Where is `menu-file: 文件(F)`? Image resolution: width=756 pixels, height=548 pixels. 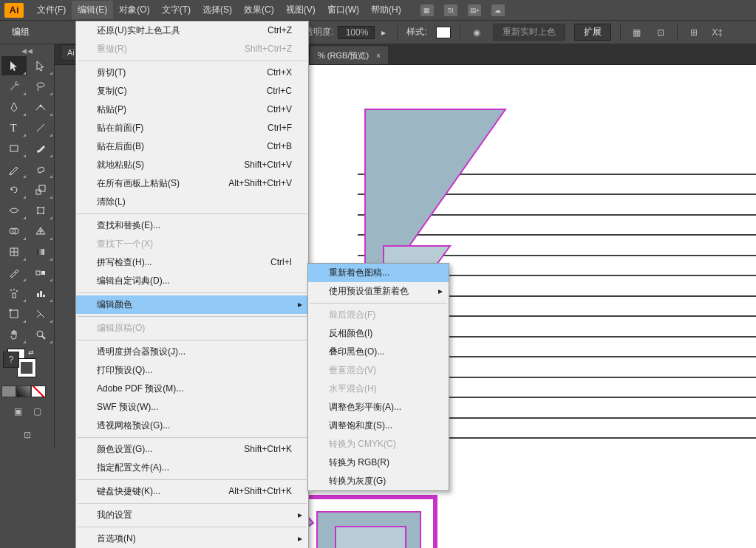
menu-file: 文件(F) is located at coordinates (52, 10).